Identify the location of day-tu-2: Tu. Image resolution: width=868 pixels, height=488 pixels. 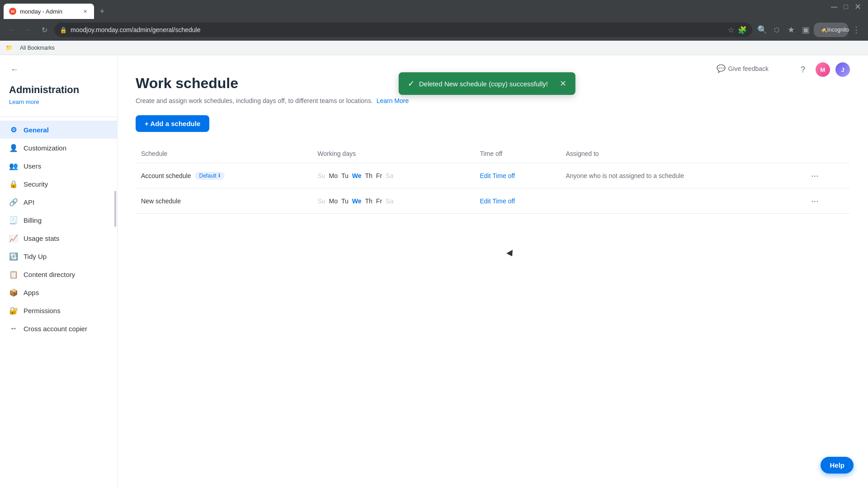
(345, 201).